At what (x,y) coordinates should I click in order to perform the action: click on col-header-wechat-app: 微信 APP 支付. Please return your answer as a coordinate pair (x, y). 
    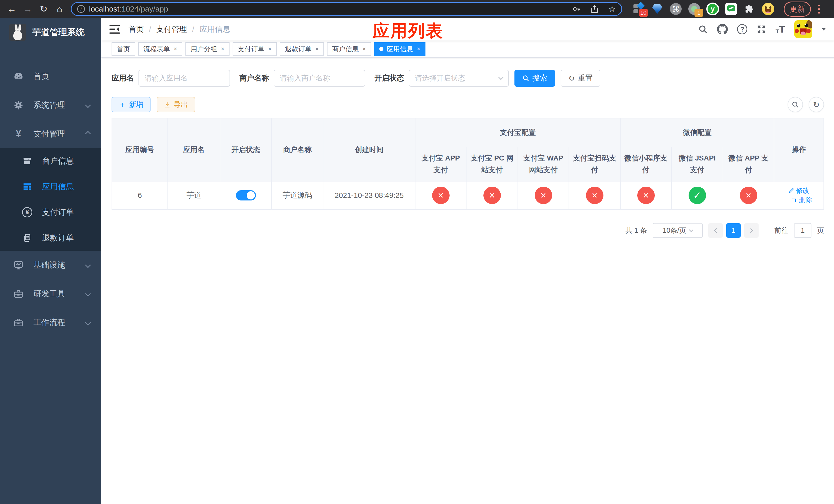
    Looking at the image, I should click on (749, 164).